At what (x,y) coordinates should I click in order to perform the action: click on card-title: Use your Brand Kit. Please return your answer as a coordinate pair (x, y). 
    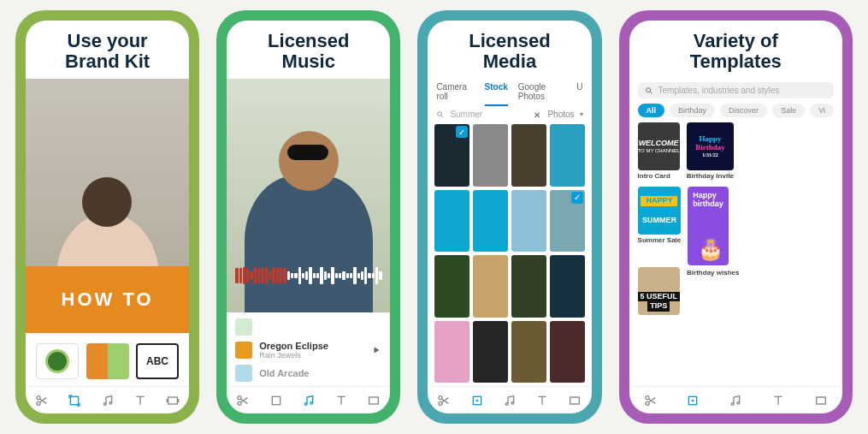
    Looking at the image, I should click on (108, 50).